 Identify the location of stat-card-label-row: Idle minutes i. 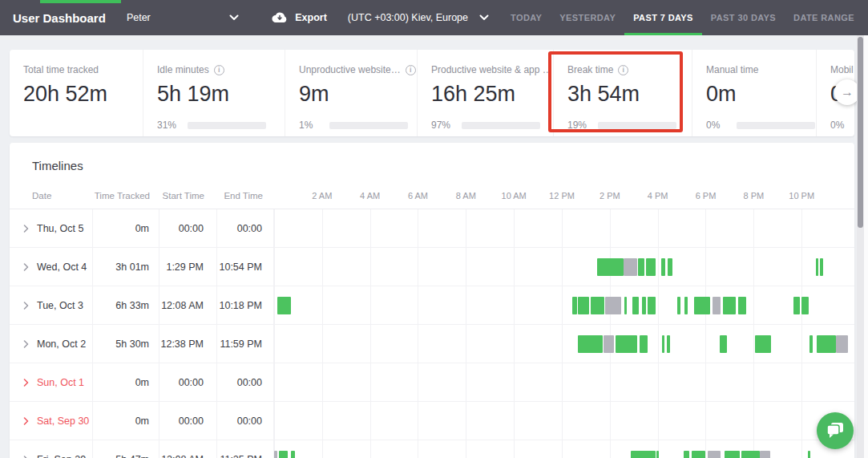
(221, 70).